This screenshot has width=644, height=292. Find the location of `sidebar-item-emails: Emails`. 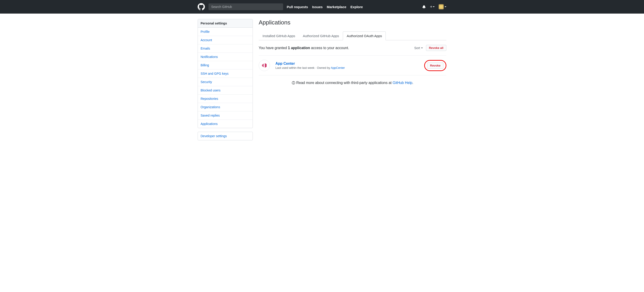

sidebar-item-emails: Emails is located at coordinates (225, 49).